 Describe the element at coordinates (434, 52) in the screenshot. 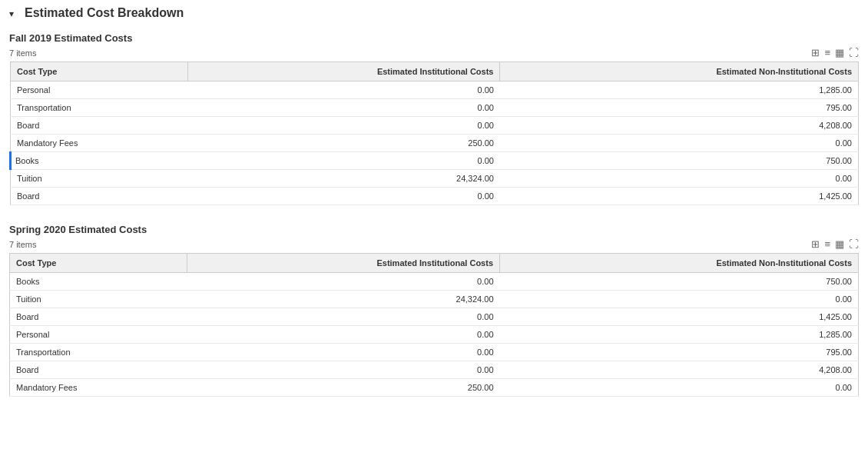

I see `section-meta-fall-2019: 7 items⊞≡▦⛶` at that location.